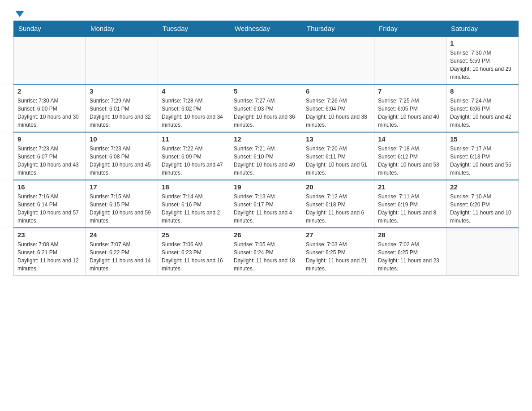 The image size is (532, 411). Describe the element at coordinates (50, 252) in the screenshot. I see `calendar-day: 23Sunrise: 7:08 AMSunset: 6:21 PMDayligh…` at that location.